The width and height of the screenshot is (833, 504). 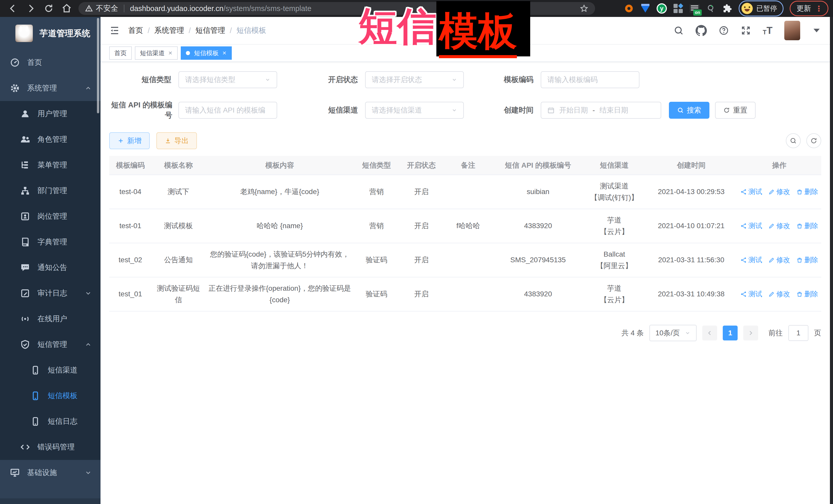 What do you see at coordinates (730, 333) in the screenshot?
I see `page-1-button: 1` at bounding box center [730, 333].